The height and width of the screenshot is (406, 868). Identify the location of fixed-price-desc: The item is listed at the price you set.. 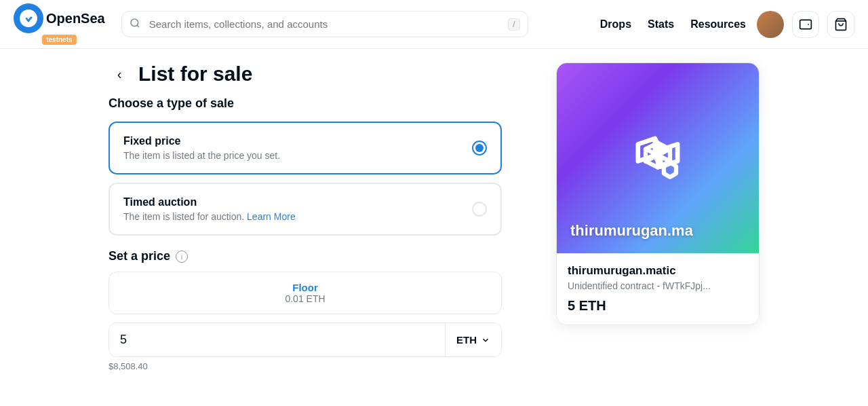
(202, 155).